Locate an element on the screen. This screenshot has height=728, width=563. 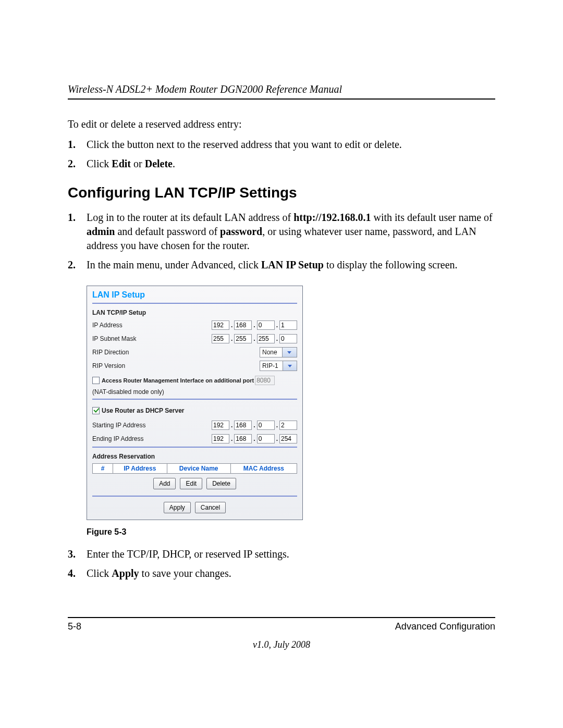
end-ip-field: . . . is located at coordinates (254, 439).